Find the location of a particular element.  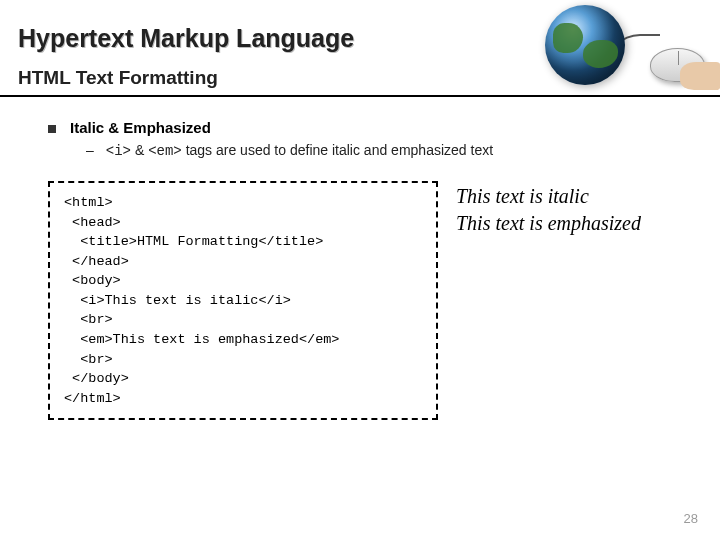

sub-rest: tags are used to define italic and empha… is located at coordinates (338, 150).